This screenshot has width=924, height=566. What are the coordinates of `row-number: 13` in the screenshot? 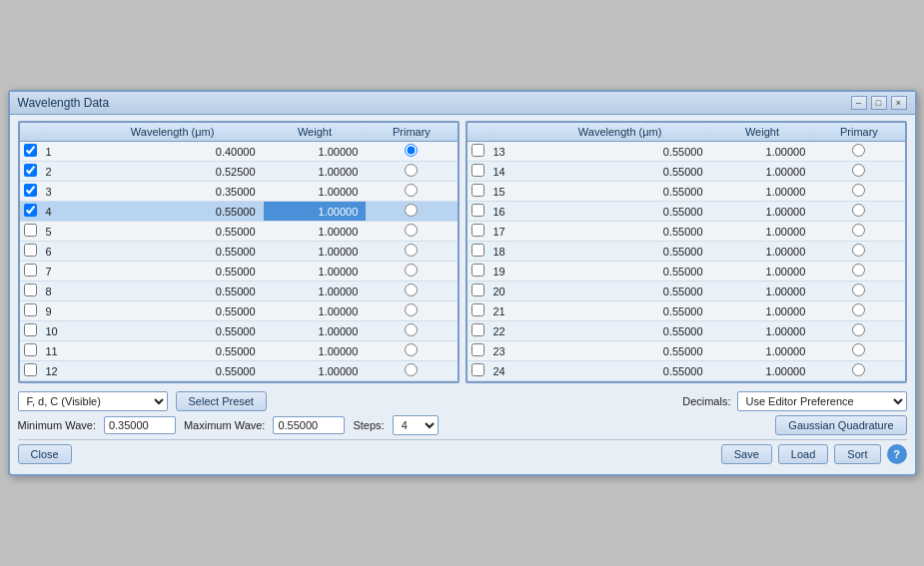 It's located at (509, 152).